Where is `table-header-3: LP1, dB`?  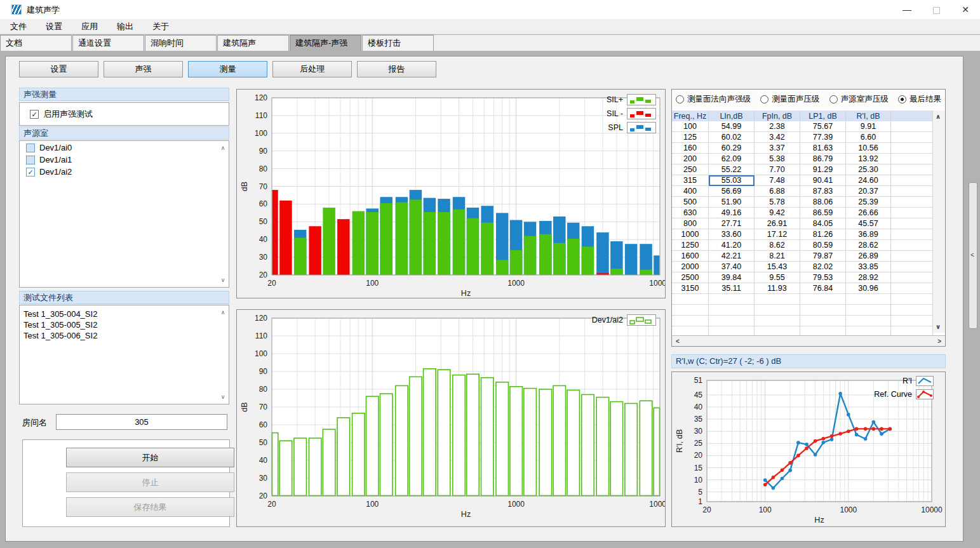 table-header-3: LP1, dB is located at coordinates (823, 116).